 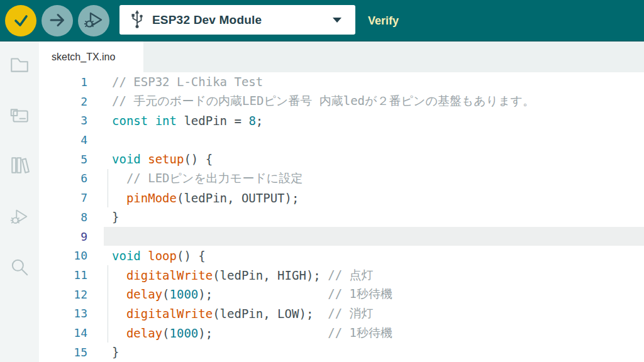 What do you see at coordinates (270, 275) in the screenshot?
I see `token-pl: (ledPin, HIGH);` at bounding box center [270, 275].